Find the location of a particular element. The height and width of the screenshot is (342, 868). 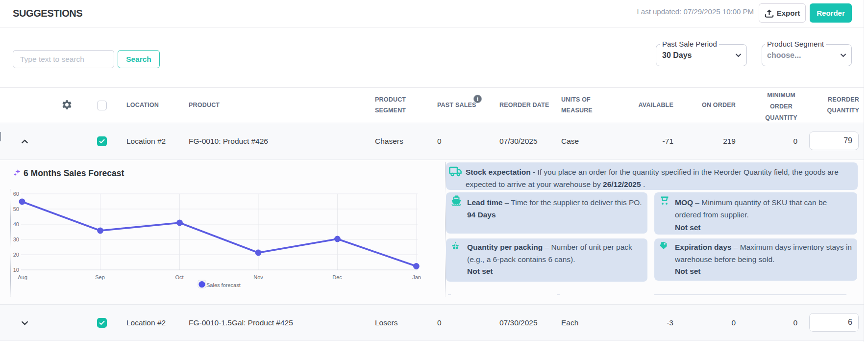

svg-text: 30 is located at coordinates (16, 239).